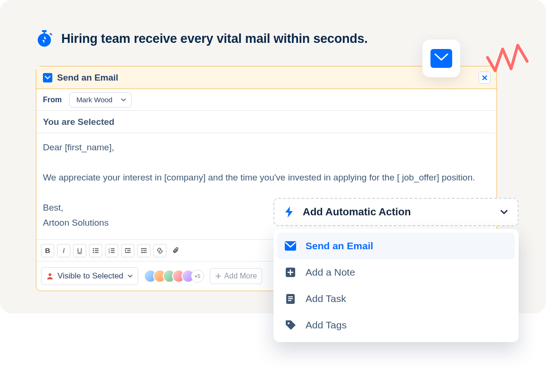 This screenshot has height=392, width=546. I want to click on dropdown-item-label: Send an Email, so click(339, 246).